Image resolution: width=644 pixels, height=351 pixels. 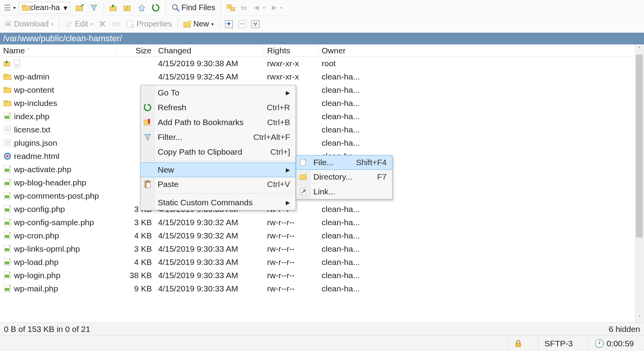 I want to click on edit-label: Edit, so click(x=81, y=24).